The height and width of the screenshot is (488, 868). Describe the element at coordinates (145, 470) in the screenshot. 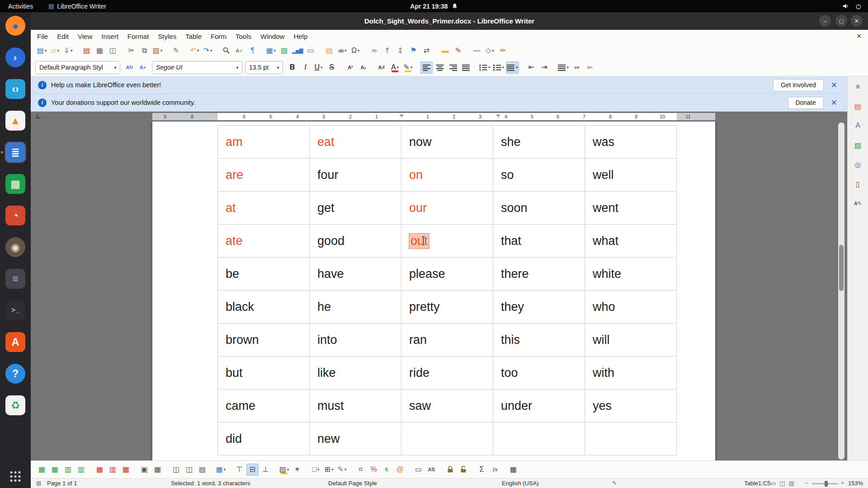

I see `select-cell-button: ▣` at that location.